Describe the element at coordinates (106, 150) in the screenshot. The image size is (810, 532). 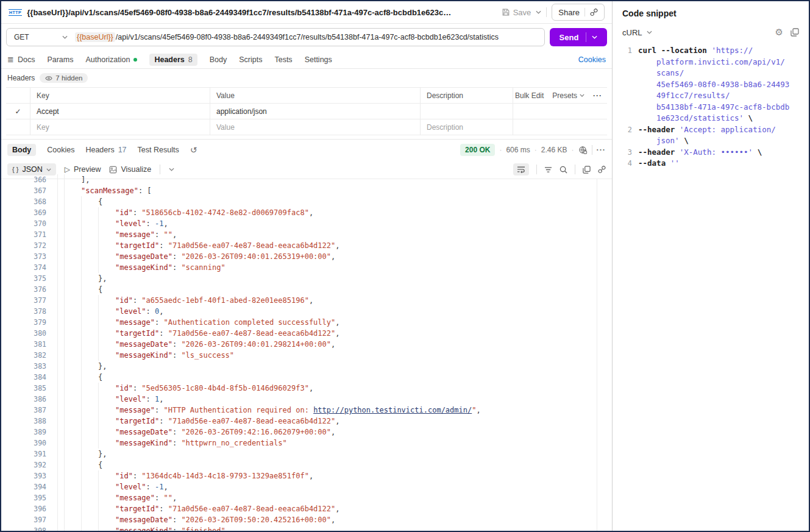
I see `tab-response-headers: Headers 17` at that location.